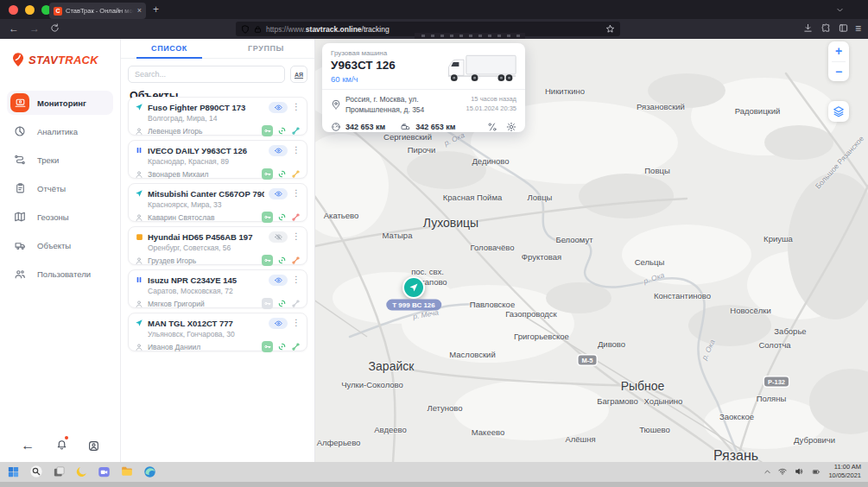  What do you see at coordinates (206, 280) in the screenshot?
I see `vehicle-name: Isuzu NPR С234УЕ 145` at bounding box center [206, 280].